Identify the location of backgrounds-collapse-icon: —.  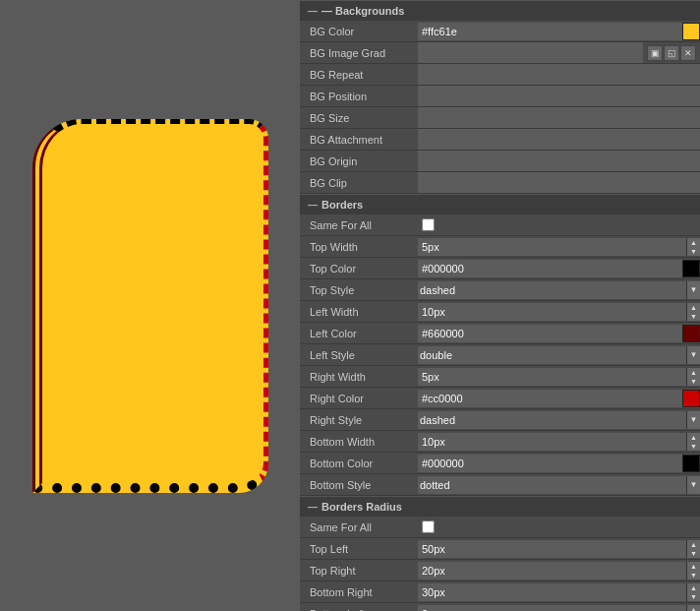
(313, 12).